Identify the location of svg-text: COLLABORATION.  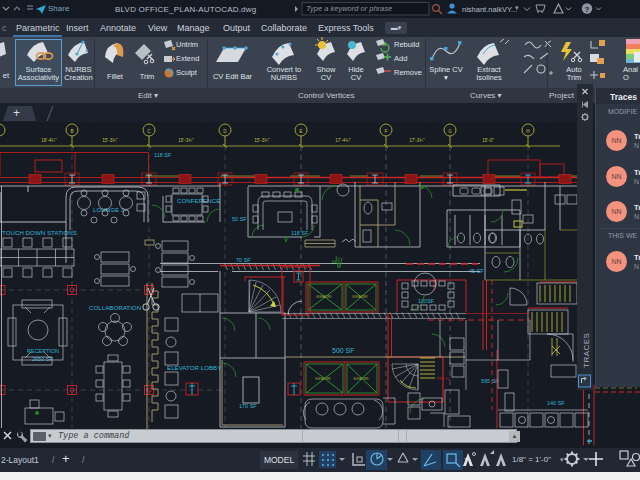
(115, 308).